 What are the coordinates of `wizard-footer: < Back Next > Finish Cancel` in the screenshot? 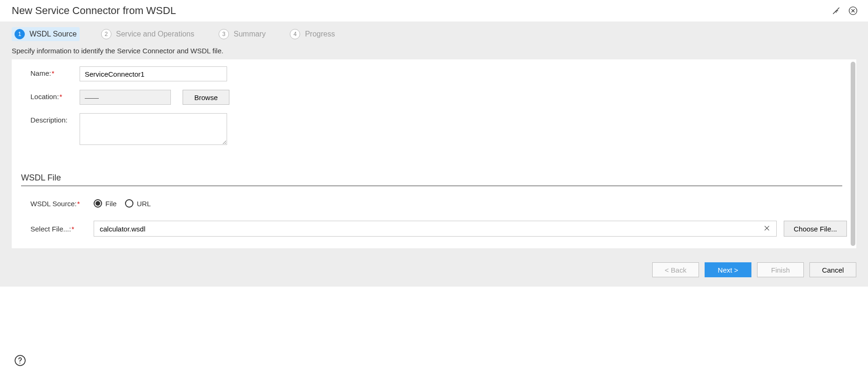 It's located at (434, 263).